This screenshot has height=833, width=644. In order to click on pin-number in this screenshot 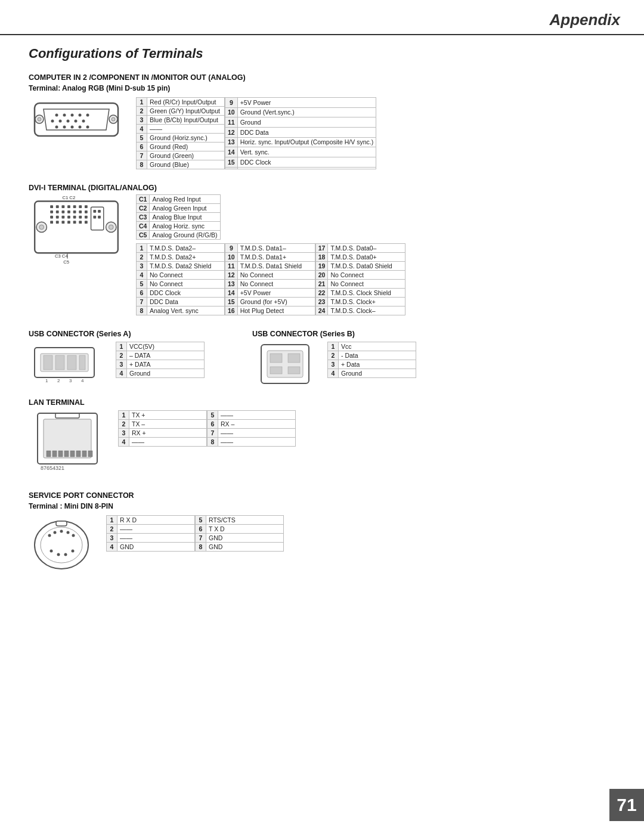, I will do `click(231, 168)`.